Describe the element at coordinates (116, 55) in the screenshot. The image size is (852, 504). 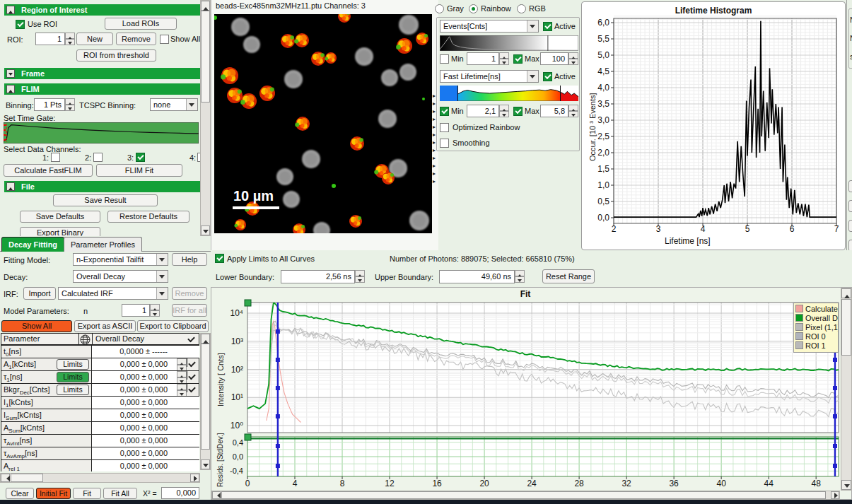
I see `roi-from-threshold-button: ROI from threshold` at that location.